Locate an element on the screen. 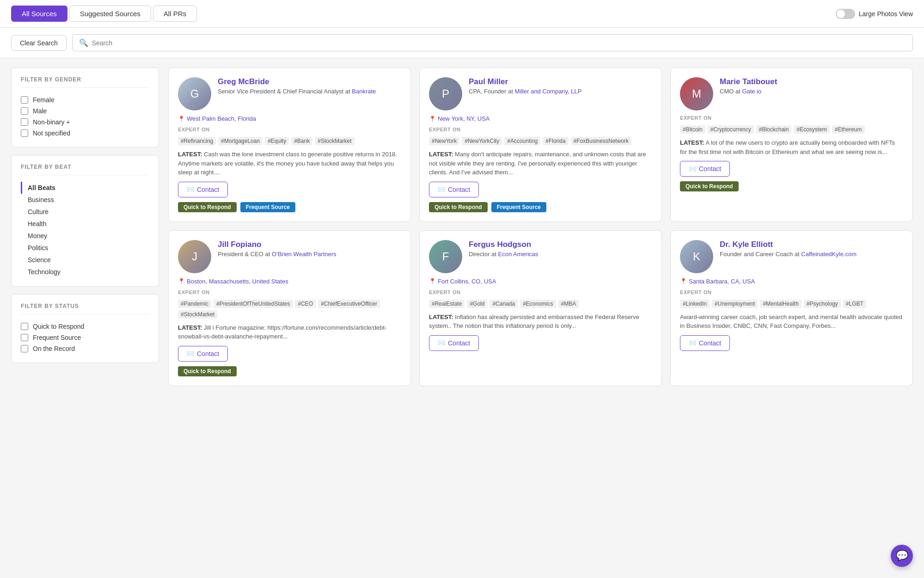 The width and height of the screenshot is (924, 578). search-input is located at coordinates (499, 43).